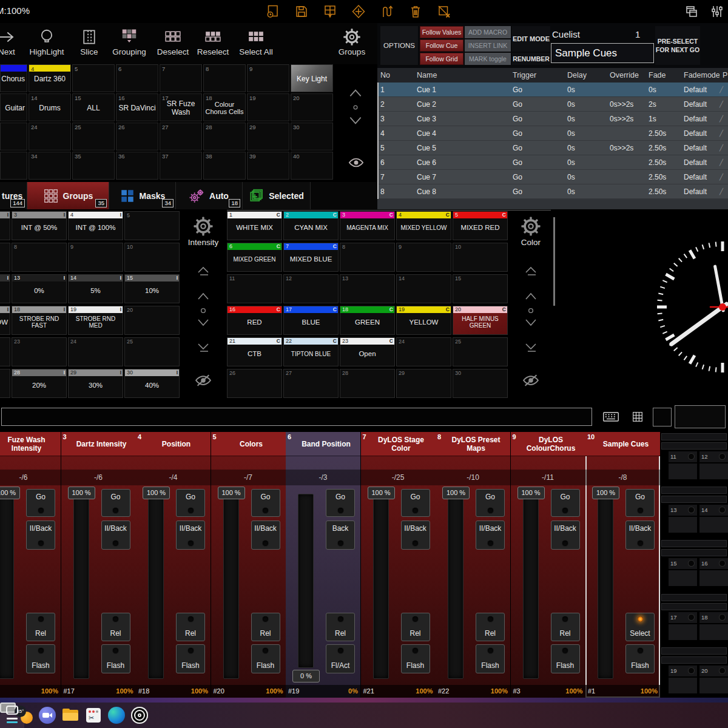 The height and width of the screenshot is (728, 728). Describe the element at coordinates (488, 59) in the screenshot. I see `mark-toggle-button: MARK toggle` at that location.